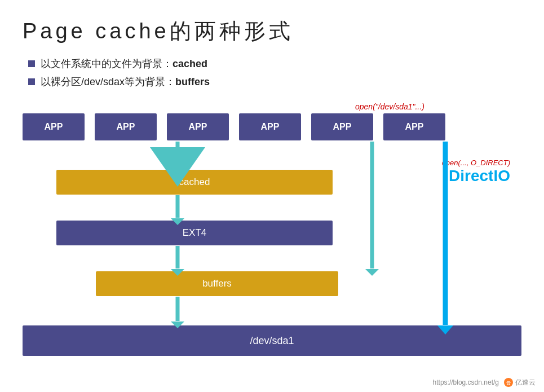 This screenshot has height=392, width=544. Describe the element at coordinates (466, 382) in the screenshot. I see `footer-url: https://blog.csdn.net/g` at that location.